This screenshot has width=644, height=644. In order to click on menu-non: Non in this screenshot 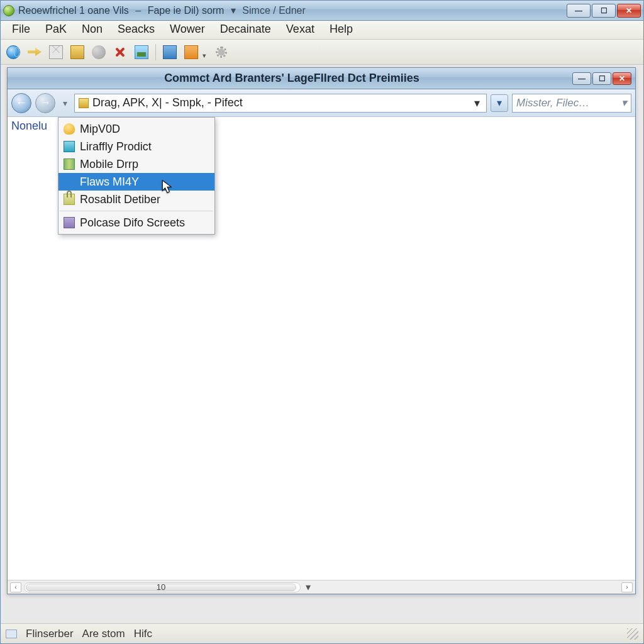, I will do `click(92, 30)`.